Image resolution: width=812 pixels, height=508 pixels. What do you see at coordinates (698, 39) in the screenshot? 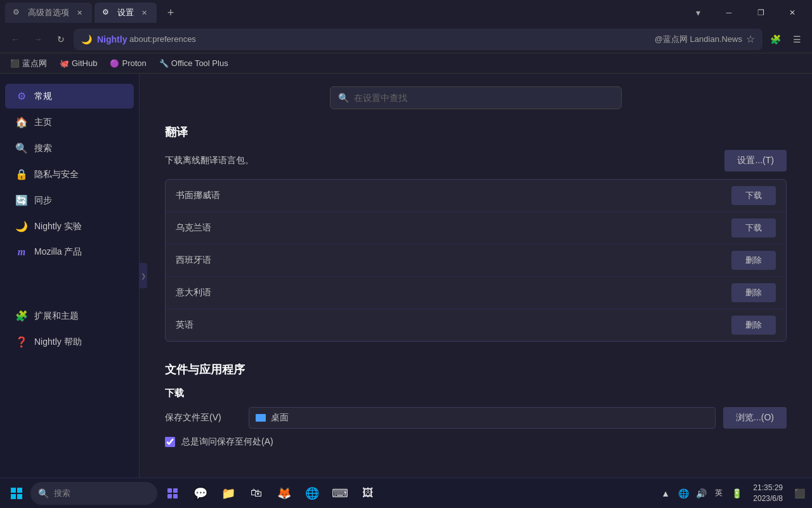
I see `site-info: @蓝点网 Landian.News` at bounding box center [698, 39].